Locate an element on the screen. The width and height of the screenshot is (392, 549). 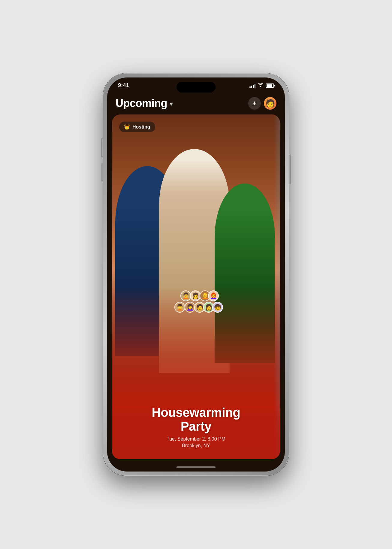
hosting-label: Hosting is located at coordinates (141, 127).